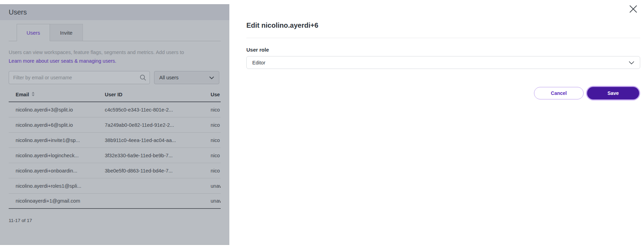 The width and height of the screenshot is (644, 248). What do you see at coordinates (79, 78) in the screenshot?
I see `filter-input` at bounding box center [79, 78].